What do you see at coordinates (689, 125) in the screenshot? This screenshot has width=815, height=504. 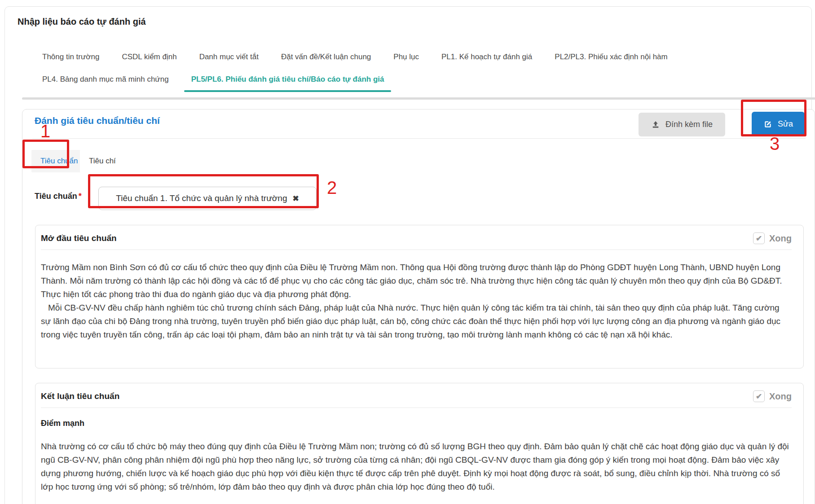 I see `attach-file-label: Đính kèm file` at bounding box center [689, 125].